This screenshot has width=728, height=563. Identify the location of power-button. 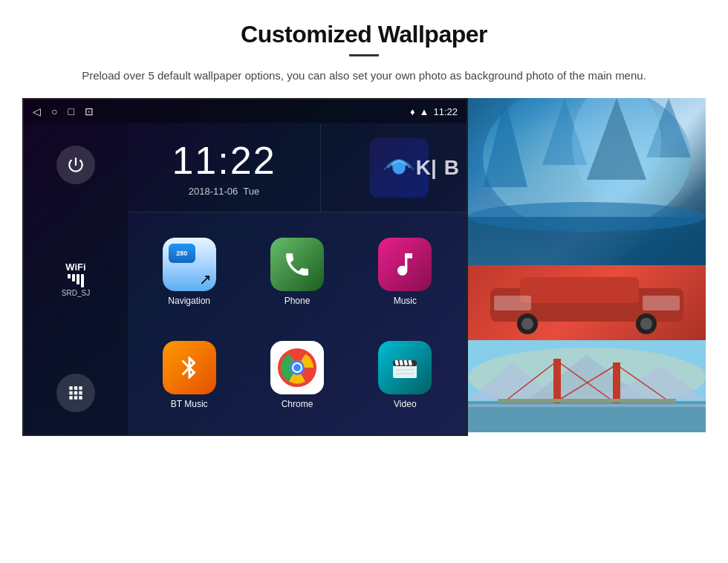
(76, 165).